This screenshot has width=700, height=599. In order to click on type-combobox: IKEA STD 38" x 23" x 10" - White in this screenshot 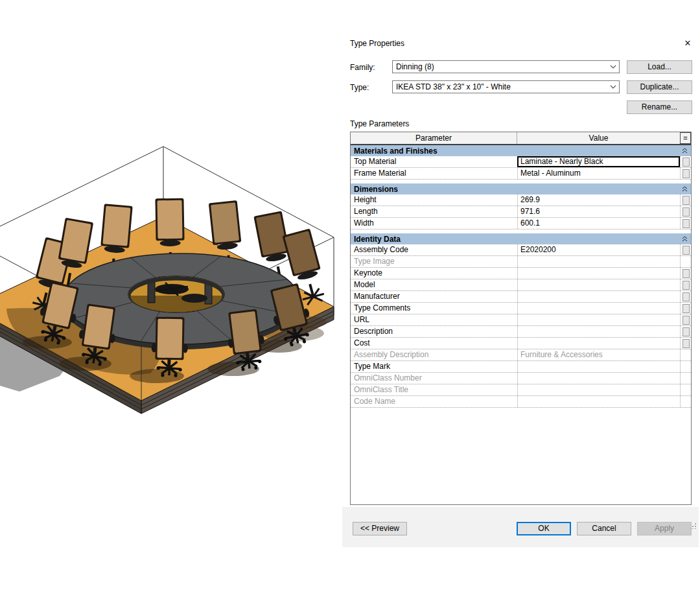, I will do `click(506, 87)`.